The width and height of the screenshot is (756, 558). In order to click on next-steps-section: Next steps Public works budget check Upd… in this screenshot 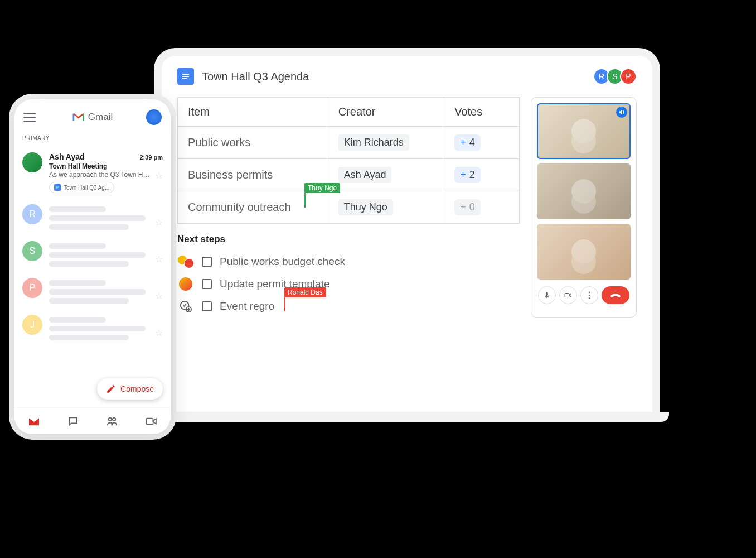, I will do `click(348, 276)`.